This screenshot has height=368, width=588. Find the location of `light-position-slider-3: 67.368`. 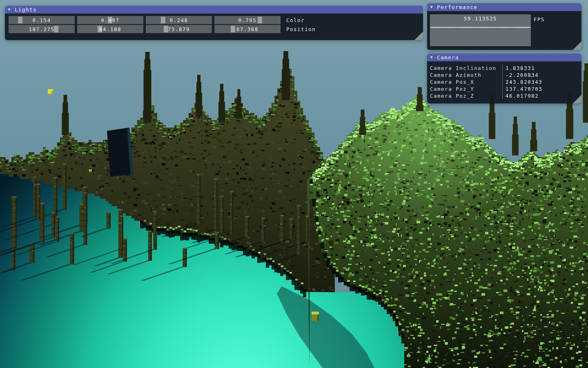

light-position-slider-3: 67.368 is located at coordinates (247, 29).